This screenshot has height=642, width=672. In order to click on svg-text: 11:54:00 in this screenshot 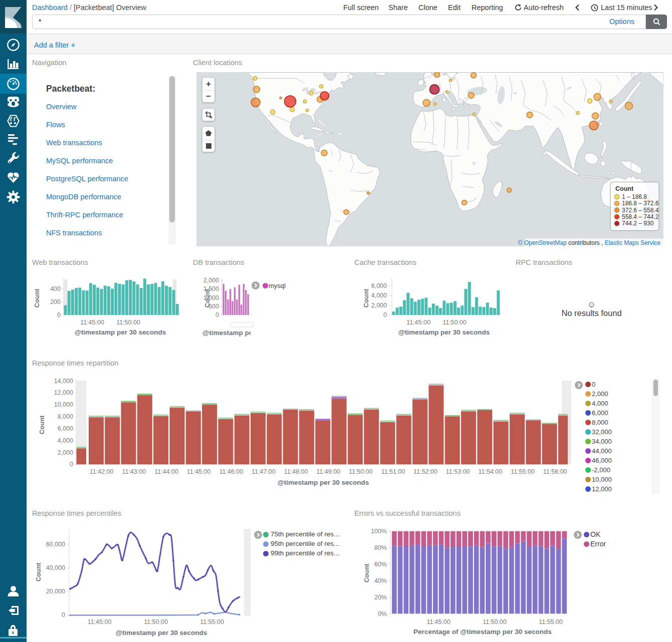, I will do `click(491, 472)`.